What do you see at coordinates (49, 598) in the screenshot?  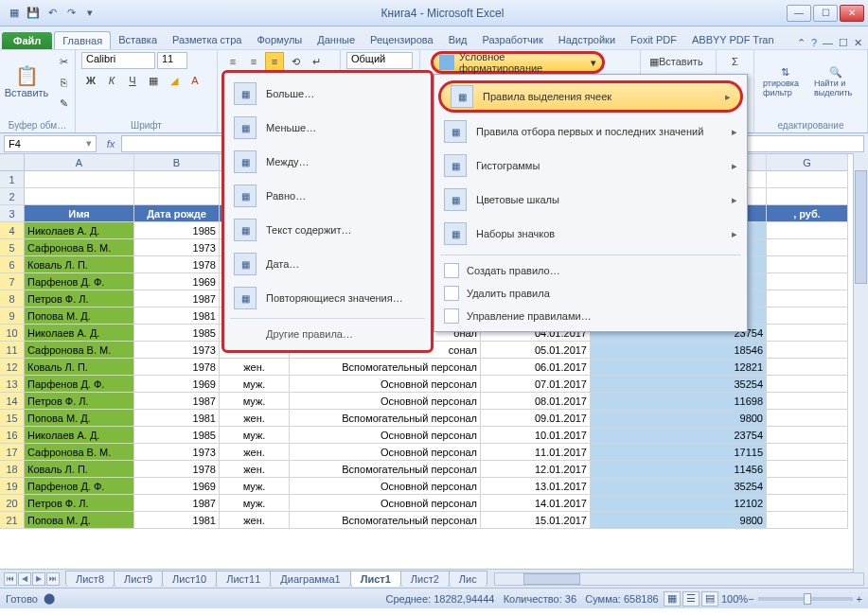 I see `macro-record-icon: ⬤` at bounding box center [49, 598].